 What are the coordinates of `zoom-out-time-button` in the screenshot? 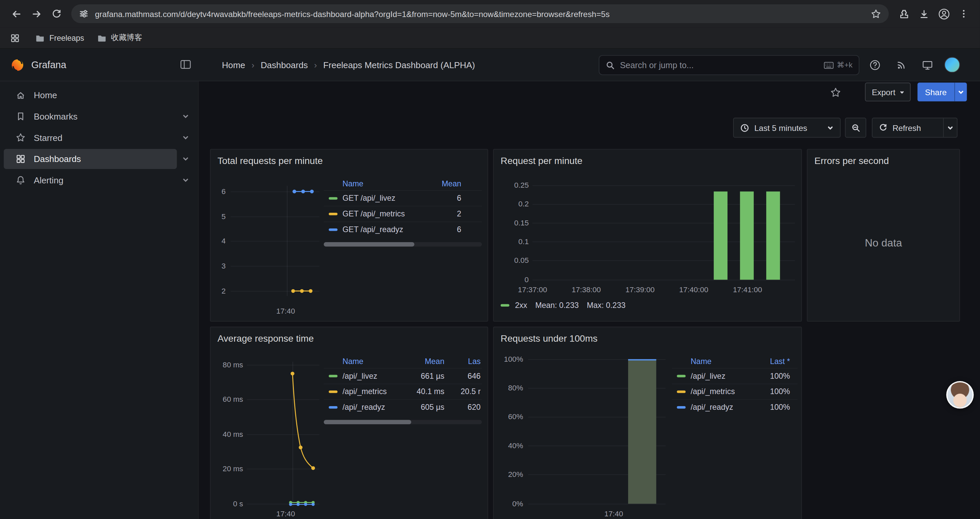 It's located at (856, 128).